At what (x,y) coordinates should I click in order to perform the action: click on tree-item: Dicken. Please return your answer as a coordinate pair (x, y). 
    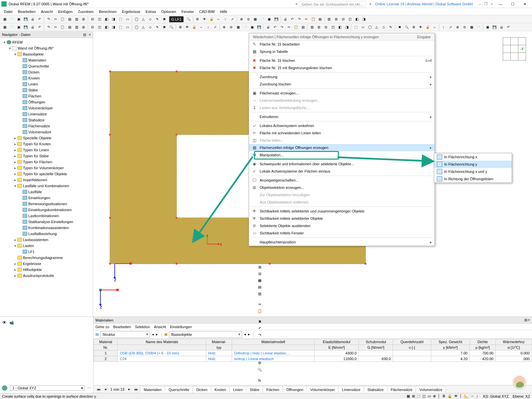
    Looking at the image, I should click on (47, 72).